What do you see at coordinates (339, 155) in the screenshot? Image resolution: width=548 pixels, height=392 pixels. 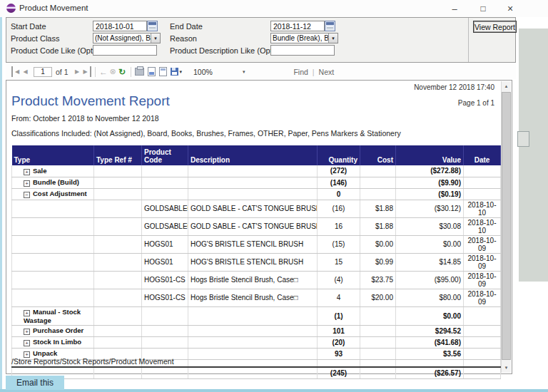 I see `column-header-quantity: Quantity` at bounding box center [339, 155].